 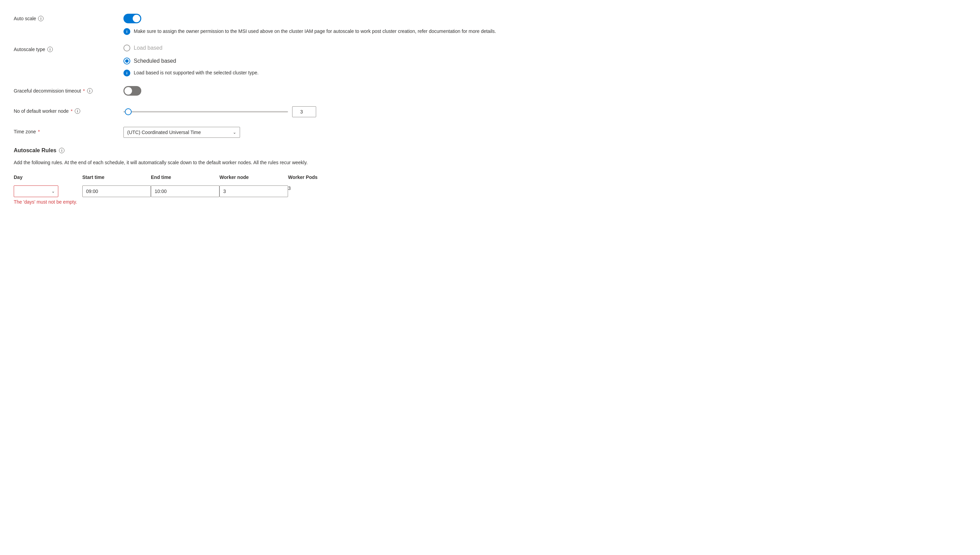 I want to click on radio-scheduled-based: Scheduled based, so click(x=545, y=61).